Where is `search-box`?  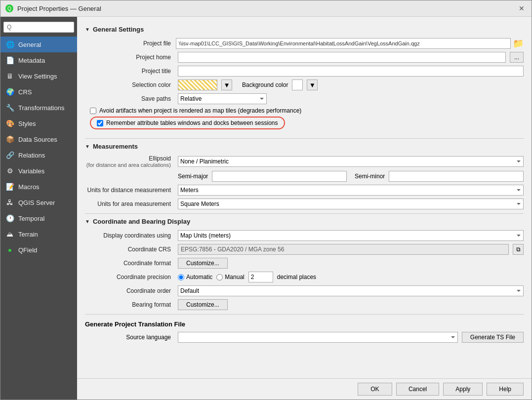
search-box is located at coordinates (39, 27).